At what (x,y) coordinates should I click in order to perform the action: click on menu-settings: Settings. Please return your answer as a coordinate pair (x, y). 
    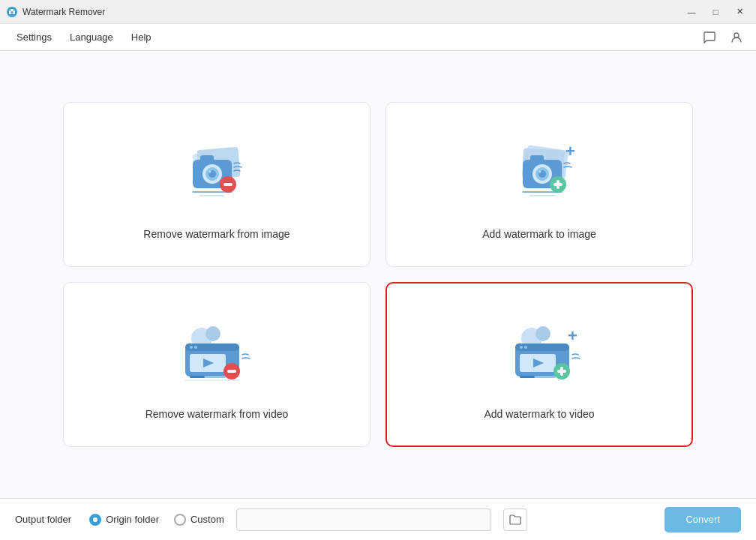
    Looking at the image, I should click on (34, 38).